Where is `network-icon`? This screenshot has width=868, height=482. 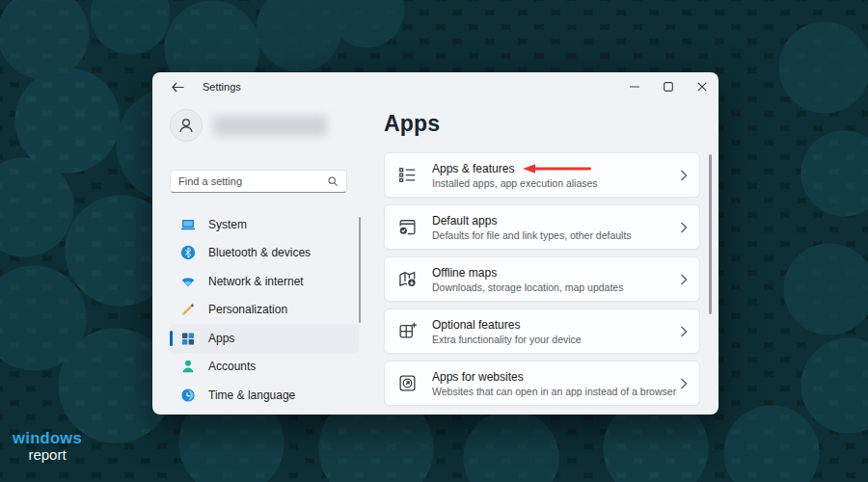 network-icon is located at coordinates (188, 281).